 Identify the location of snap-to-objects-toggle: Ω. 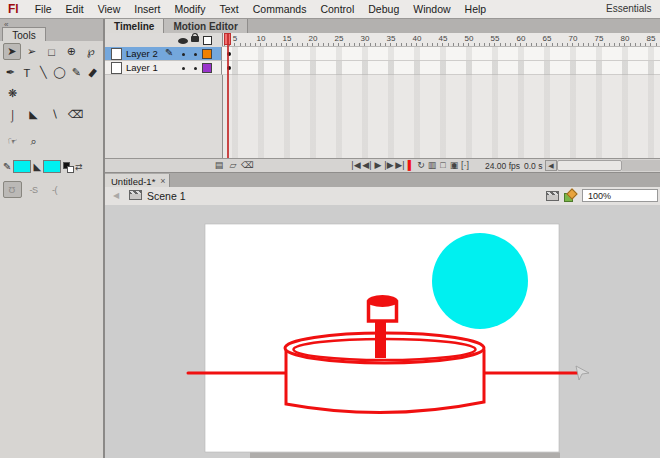
(12, 190).